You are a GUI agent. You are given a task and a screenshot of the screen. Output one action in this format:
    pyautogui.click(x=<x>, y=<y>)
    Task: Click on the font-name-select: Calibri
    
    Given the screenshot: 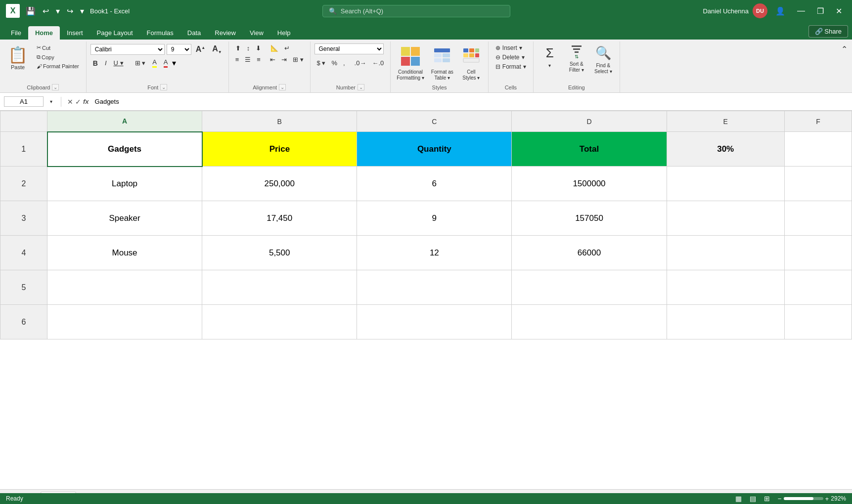 What is the action you would take?
    pyautogui.click(x=128, y=49)
    